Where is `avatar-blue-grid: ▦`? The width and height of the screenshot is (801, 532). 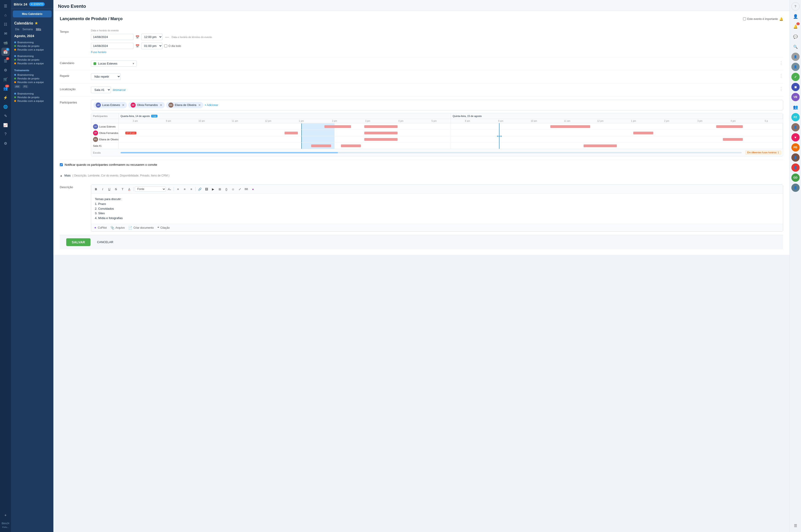 avatar-blue-grid: ▦ is located at coordinates (796, 87).